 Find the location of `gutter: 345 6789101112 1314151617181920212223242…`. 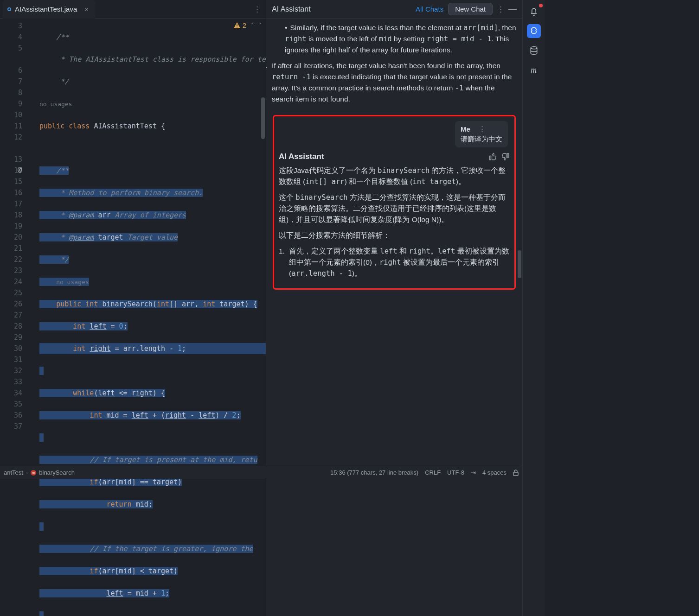

gutter: 345 6789101112 1314151617181920212223242… is located at coordinates (13, 317).